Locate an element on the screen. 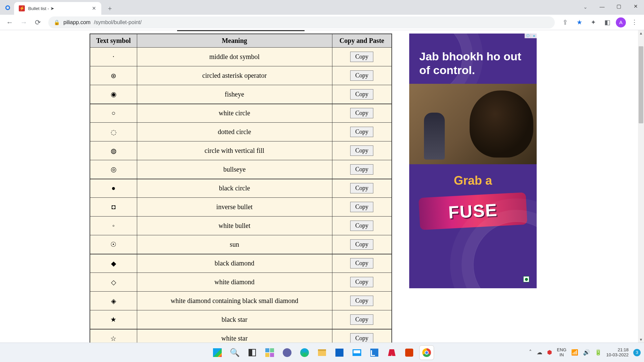 The width and height of the screenshot is (644, 362). extensions-icon: ✦ is located at coordinates (593, 22).